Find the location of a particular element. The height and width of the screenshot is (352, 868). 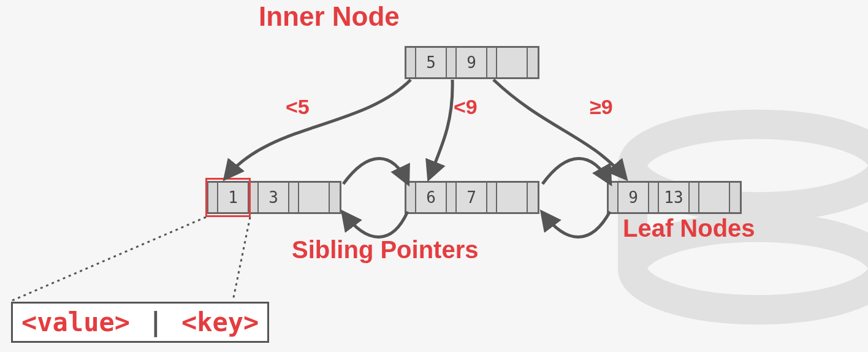

value-key-callout: <value> | <key> is located at coordinates (140, 323).